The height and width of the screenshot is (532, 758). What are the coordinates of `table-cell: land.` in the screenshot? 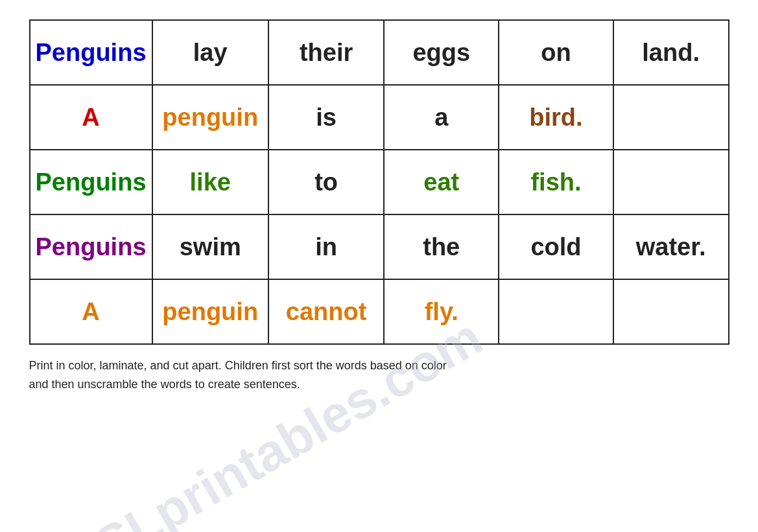 It's located at (671, 52).